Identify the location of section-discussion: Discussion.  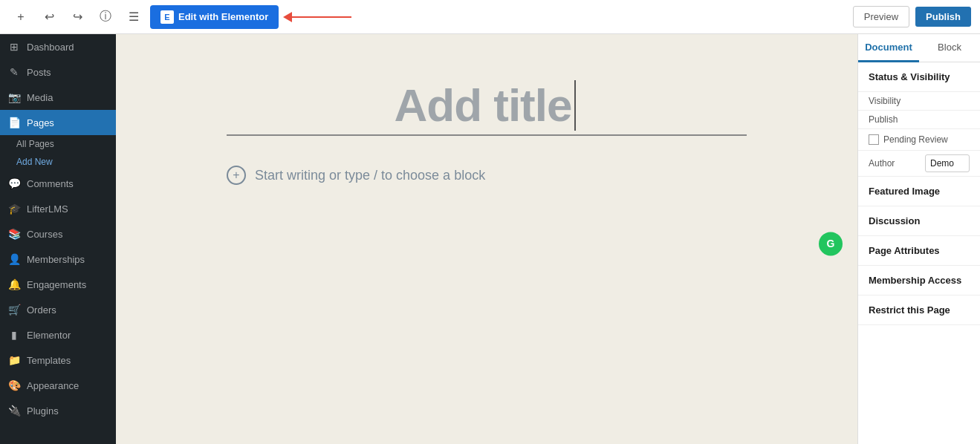
(919, 221).